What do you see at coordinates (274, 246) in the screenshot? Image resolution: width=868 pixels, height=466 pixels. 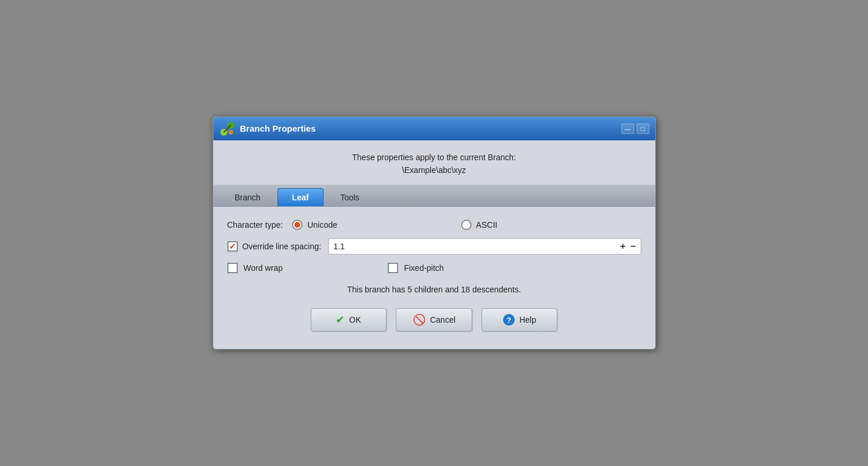 I see `line-spacing-checkbox-wrapper: ✓ Override line spacing:` at bounding box center [274, 246].